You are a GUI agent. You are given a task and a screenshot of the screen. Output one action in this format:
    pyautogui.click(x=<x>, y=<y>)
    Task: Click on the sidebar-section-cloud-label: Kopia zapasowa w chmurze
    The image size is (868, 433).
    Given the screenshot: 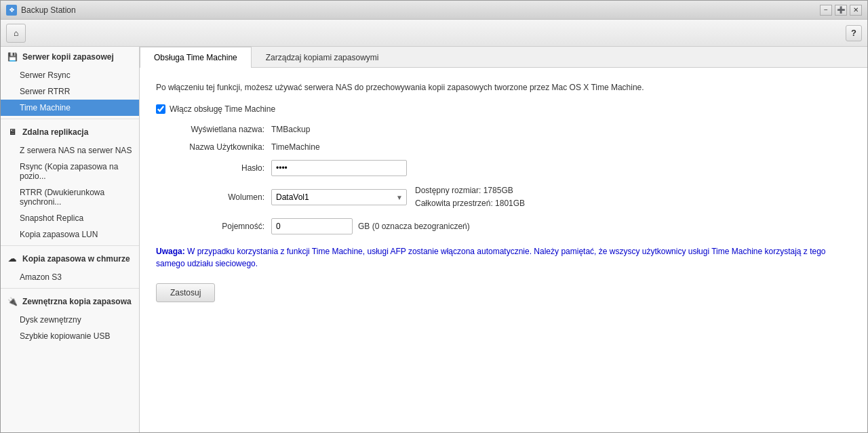 What is the action you would take?
    pyautogui.click(x=76, y=259)
    